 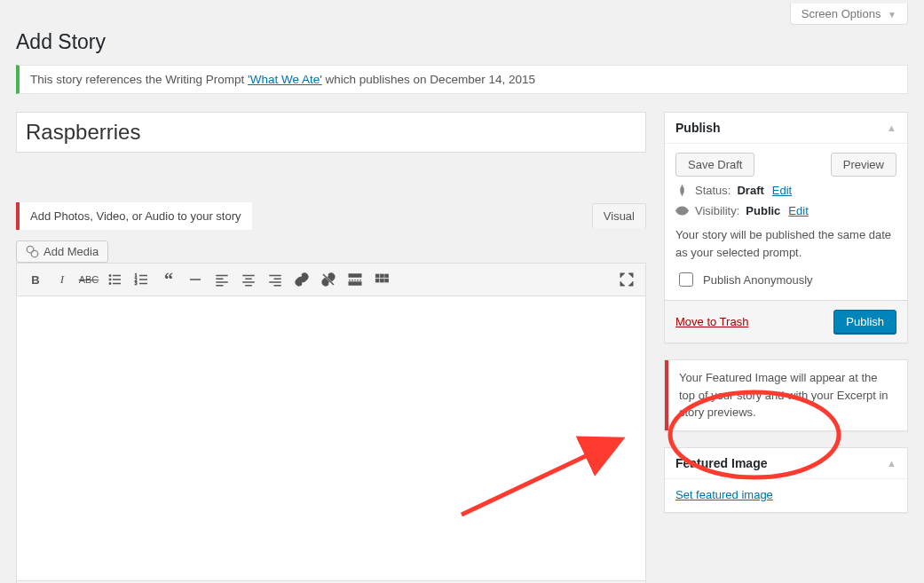 What do you see at coordinates (331, 280) in the screenshot?
I see `editor-toolbar: B I ABC 123 “` at bounding box center [331, 280].